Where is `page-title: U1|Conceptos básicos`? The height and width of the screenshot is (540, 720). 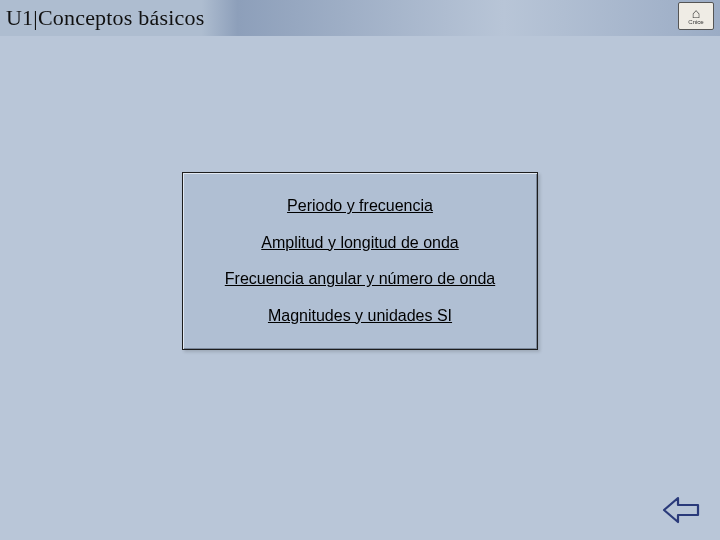 page-title: U1|Conceptos básicos is located at coordinates (105, 18).